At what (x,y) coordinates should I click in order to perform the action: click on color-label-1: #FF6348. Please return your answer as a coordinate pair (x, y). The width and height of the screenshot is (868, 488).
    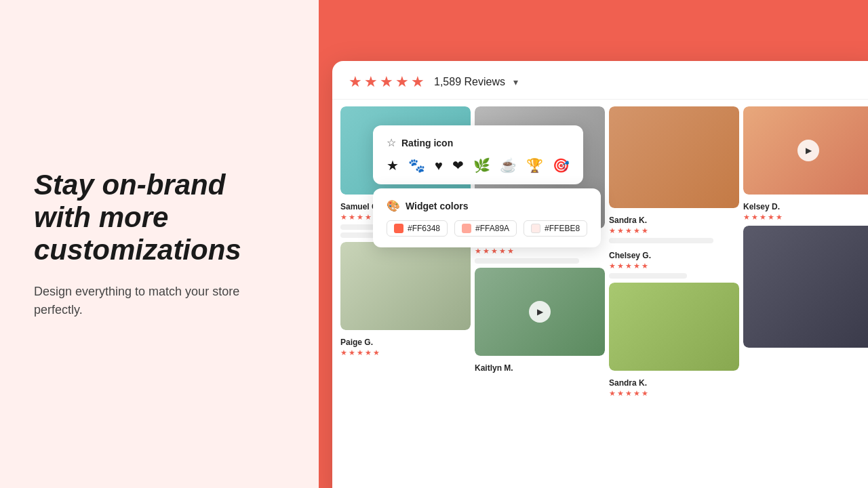
    Looking at the image, I should click on (424, 228).